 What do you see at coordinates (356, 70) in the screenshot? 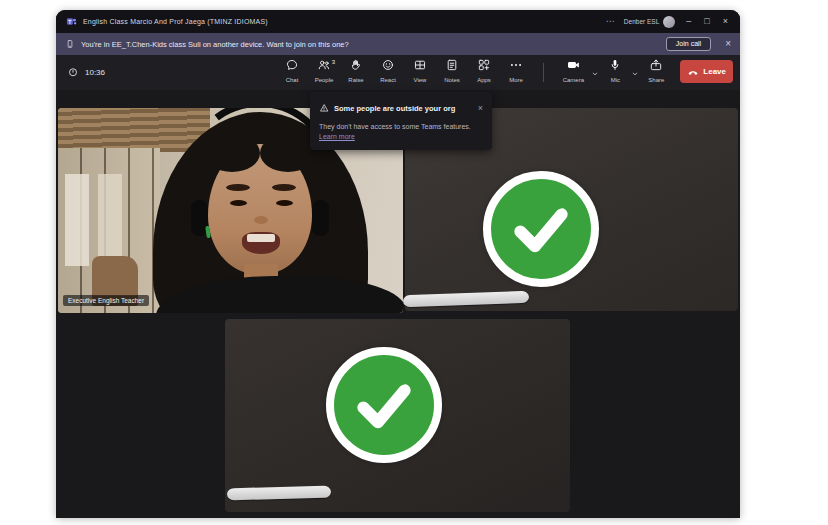
I see `raise-hand-button: Raise` at bounding box center [356, 70].